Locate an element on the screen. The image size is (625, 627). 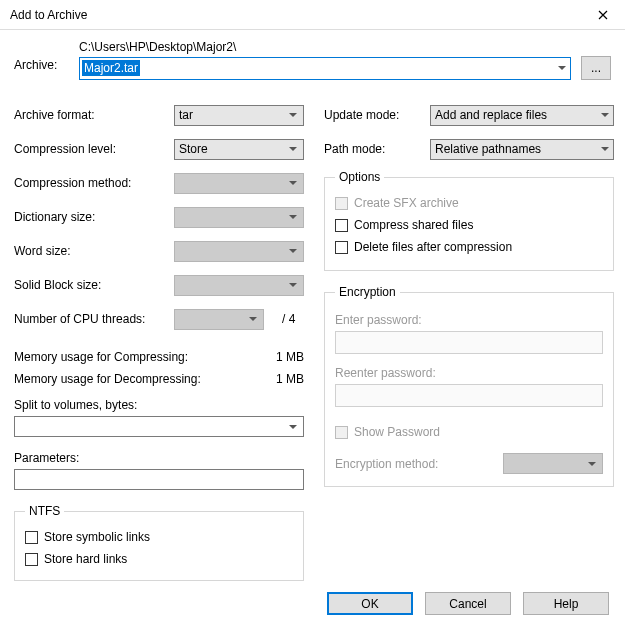
titlebar: Add to Archive is located at coordinates (312, 15).